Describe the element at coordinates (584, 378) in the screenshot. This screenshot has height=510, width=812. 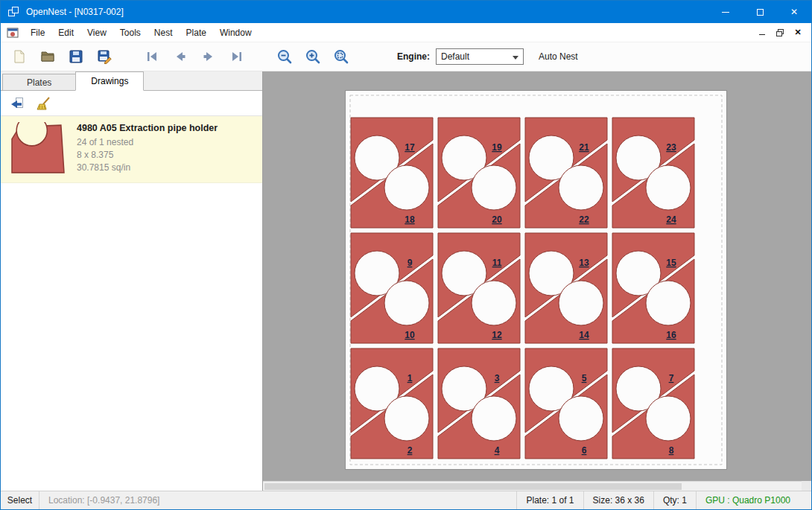
I see `part-number-label: 5` at that location.